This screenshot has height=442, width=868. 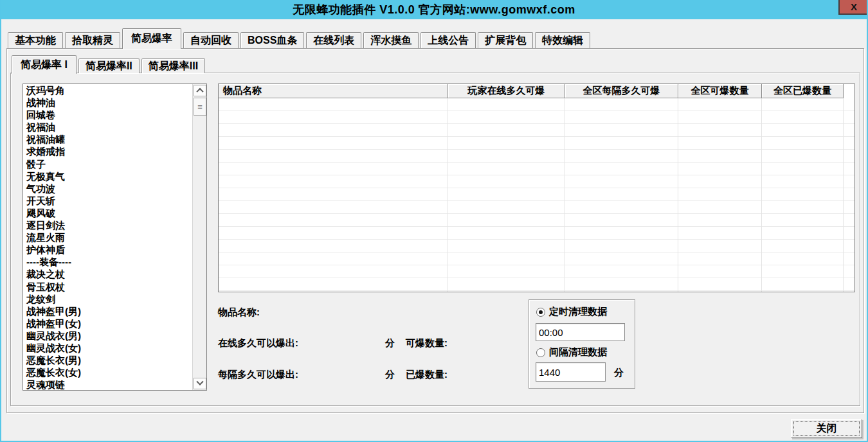 What do you see at coordinates (44, 64) in the screenshot?
I see `sub-tab: 简易爆率 I` at bounding box center [44, 64].